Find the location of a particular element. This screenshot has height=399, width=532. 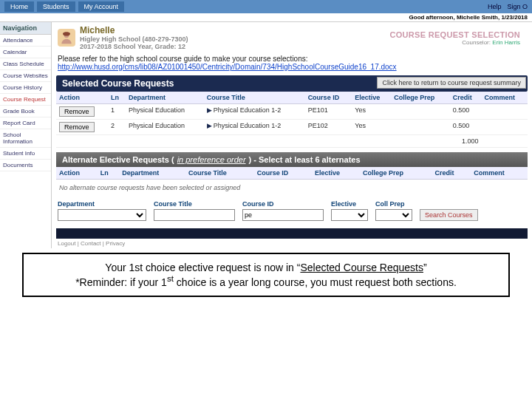

selected-requests-table: Action Ln Department Course Title Course… is located at coordinates (292, 120).